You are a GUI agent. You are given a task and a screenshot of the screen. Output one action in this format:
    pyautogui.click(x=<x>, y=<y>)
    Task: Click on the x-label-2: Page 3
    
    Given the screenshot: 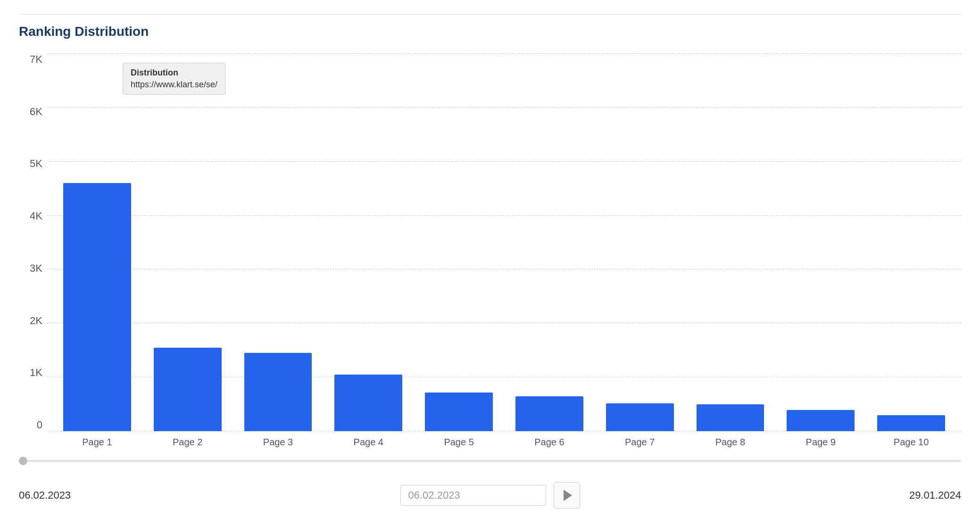 What is the action you would take?
    pyautogui.click(x=278, y=443)
    